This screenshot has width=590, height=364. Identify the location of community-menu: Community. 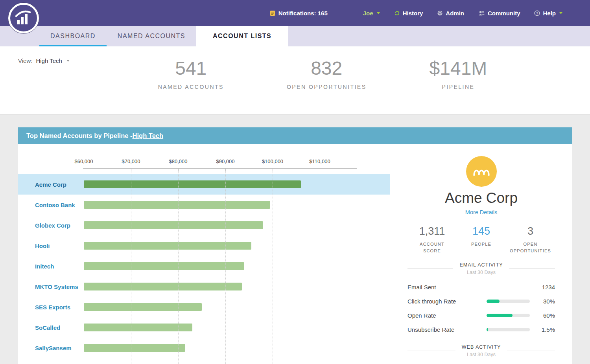
(500, 13).